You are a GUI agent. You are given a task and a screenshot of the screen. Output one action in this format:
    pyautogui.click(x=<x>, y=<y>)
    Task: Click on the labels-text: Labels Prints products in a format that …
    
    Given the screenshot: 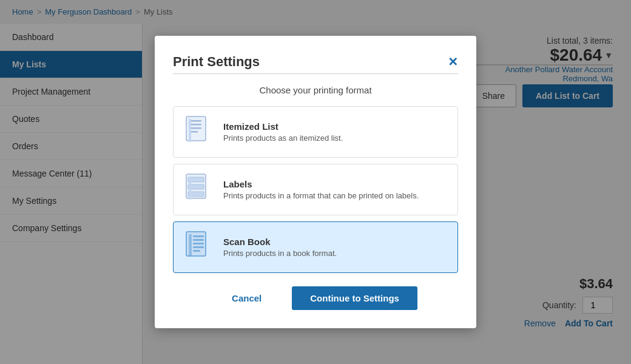 What is the action you would take?
    pyautogui.click(x=321, y=189)
    